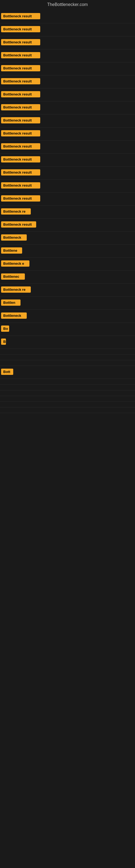 This screenshot has height=868, width=135. Describe the element at coordinates (68, 277) in the screenshot. I see `table-row: Bottlenec` at that location.